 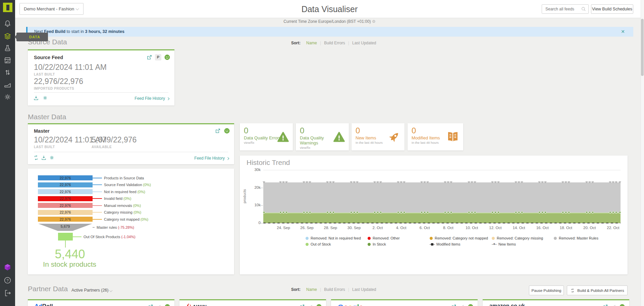 What do you see at coordinates (561, 9) in the screenshot?
I see `search-input` at bounding box center [561, 9].